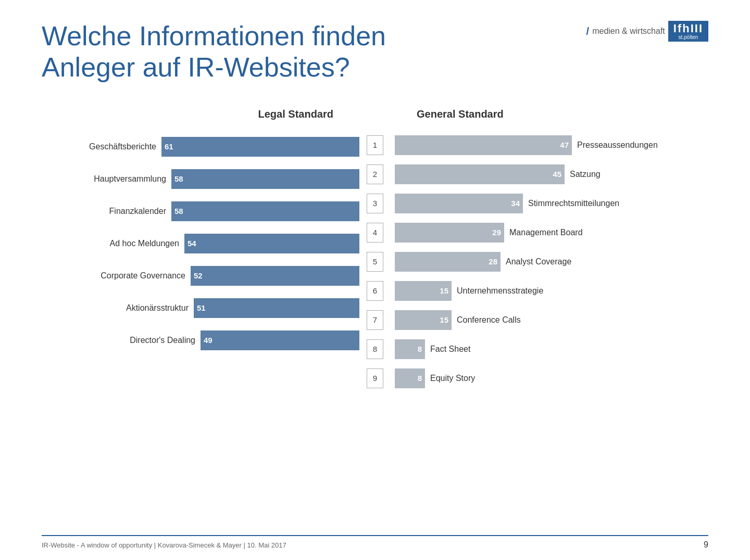  I want to click on footer-page-number: 9, so click(706, 545).